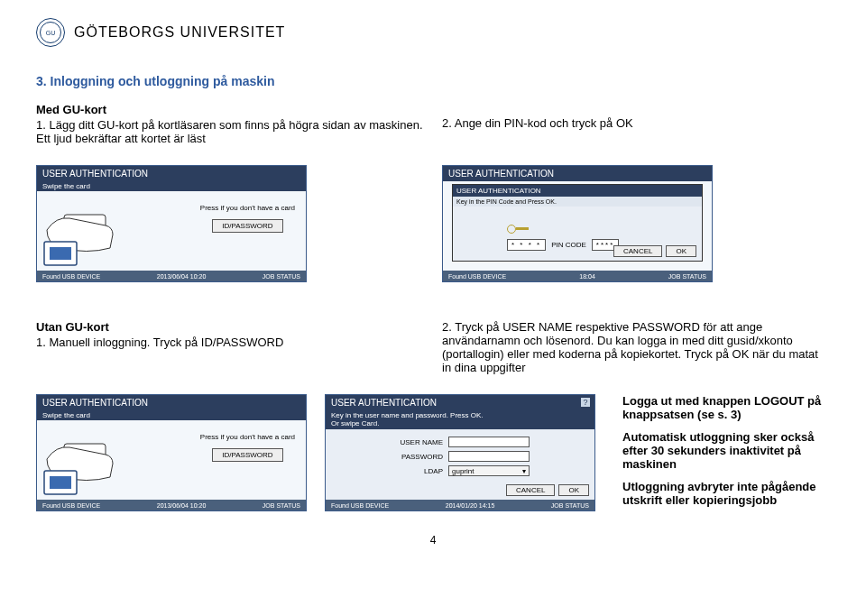 The width and height of the screenshot is (866, 616). I want to click on logout-note3: Utloggning avbryter inte pågående utskri…, so click(726, 493).